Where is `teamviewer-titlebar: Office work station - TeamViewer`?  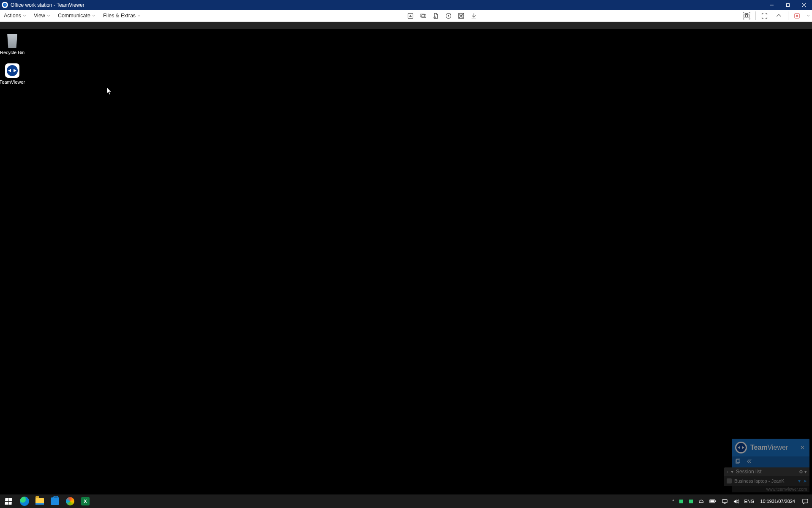
teamviewer-titlebar: Office work station - TeamViewer is located at coordinates (406, 5).